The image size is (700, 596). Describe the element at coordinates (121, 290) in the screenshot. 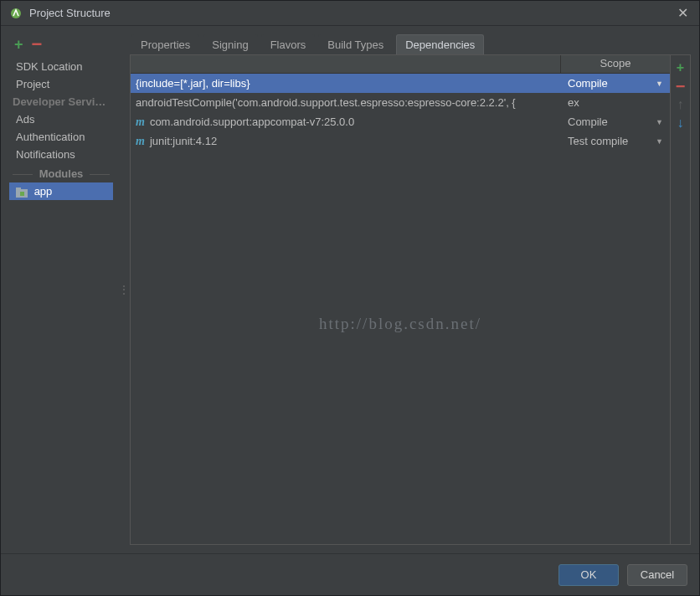

I see `splitter` at that location.